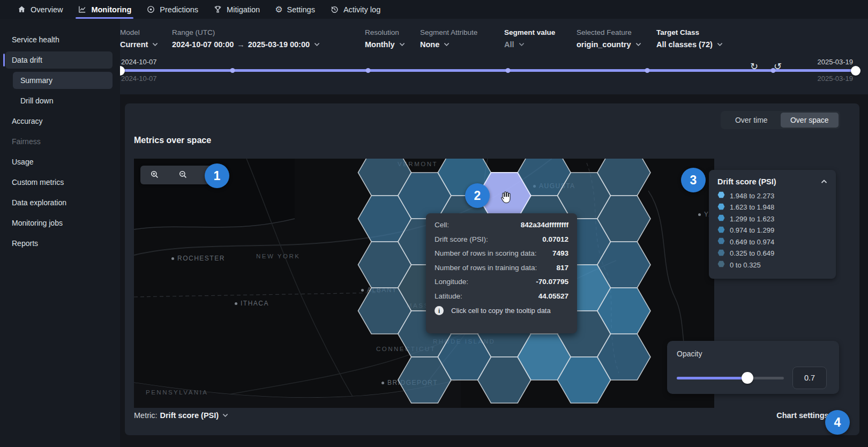  What do you see at coordinates (690, 39) in the screenshot?
I see `toolbar-field-target-class: Target ClassAll classes (72)` at bounding box center [690, 39].